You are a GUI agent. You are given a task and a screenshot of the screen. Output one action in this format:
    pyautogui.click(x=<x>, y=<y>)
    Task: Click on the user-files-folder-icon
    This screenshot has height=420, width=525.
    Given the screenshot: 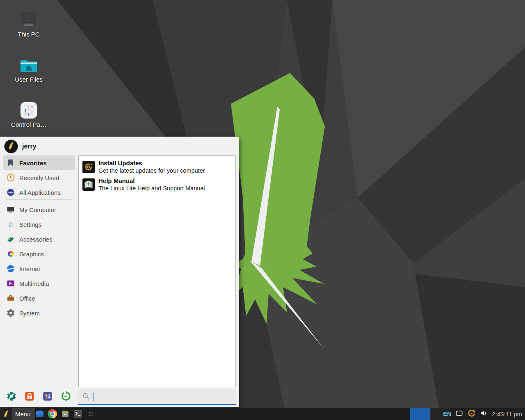 What is the action you would take?
    pyautogui.click(x=29, y=64)
    